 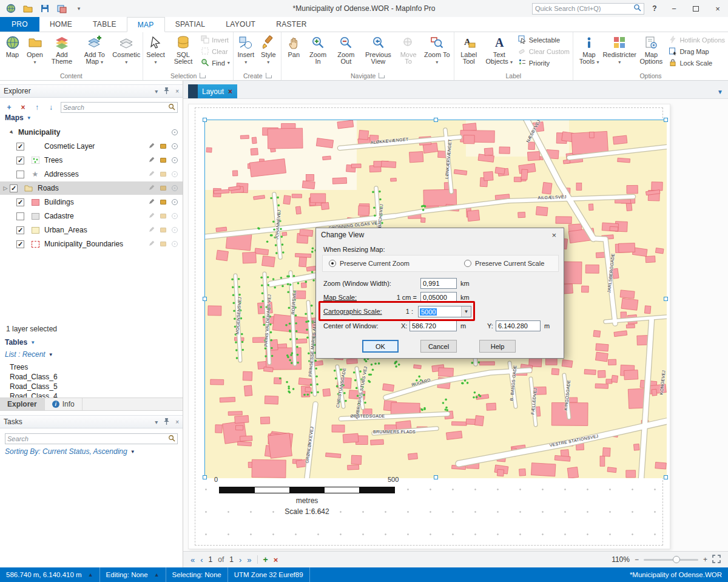 I want to click on tab-table: TABLE, so click(x=104, y=24).